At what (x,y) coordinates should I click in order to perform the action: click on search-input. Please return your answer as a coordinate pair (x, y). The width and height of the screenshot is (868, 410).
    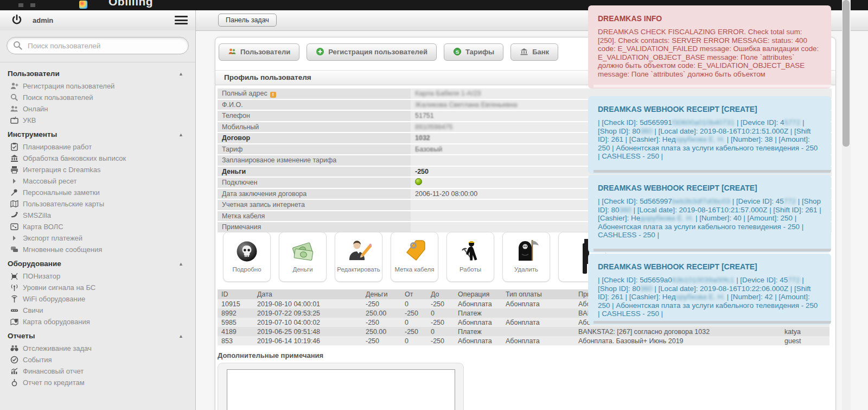
    Looking at the image, I should click on (104, 46).